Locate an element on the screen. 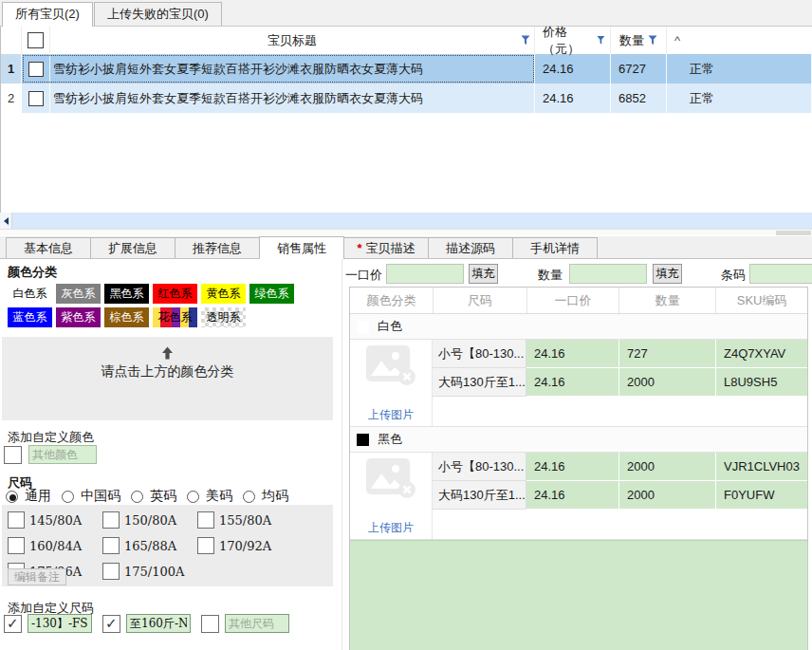 The width and height of the screenshot is (812, 650). tab-basic-info: 基本信息 is located at coordinates (48, 248).